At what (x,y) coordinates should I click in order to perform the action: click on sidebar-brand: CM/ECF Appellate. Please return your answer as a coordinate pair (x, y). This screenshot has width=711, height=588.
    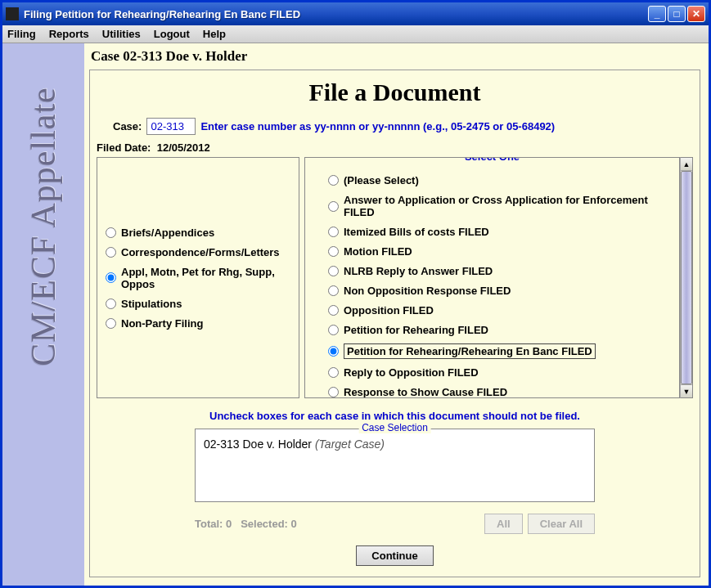
    Looking at the image, I should click on (43, 227).